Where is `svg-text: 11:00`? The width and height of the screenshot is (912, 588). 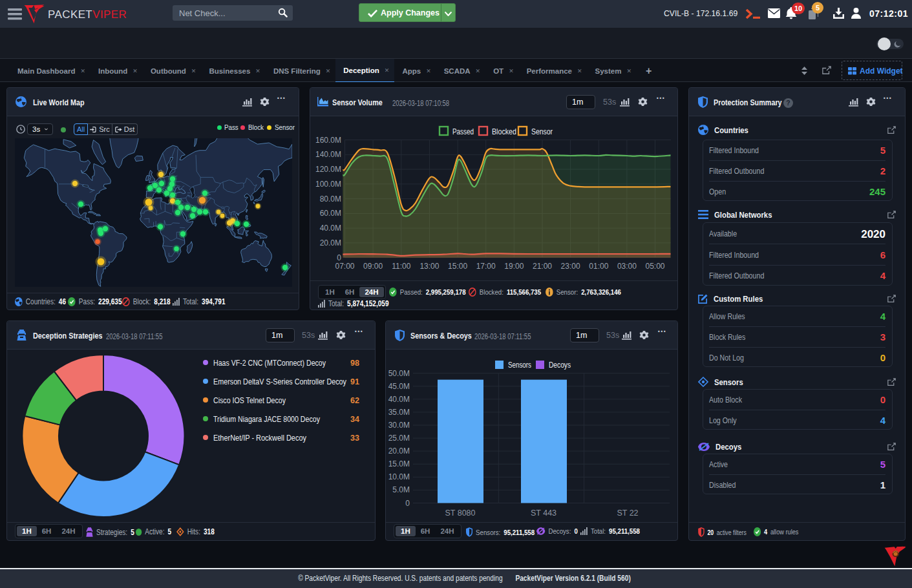 svg-text: 11:00 is located at coordinates (401, 266).